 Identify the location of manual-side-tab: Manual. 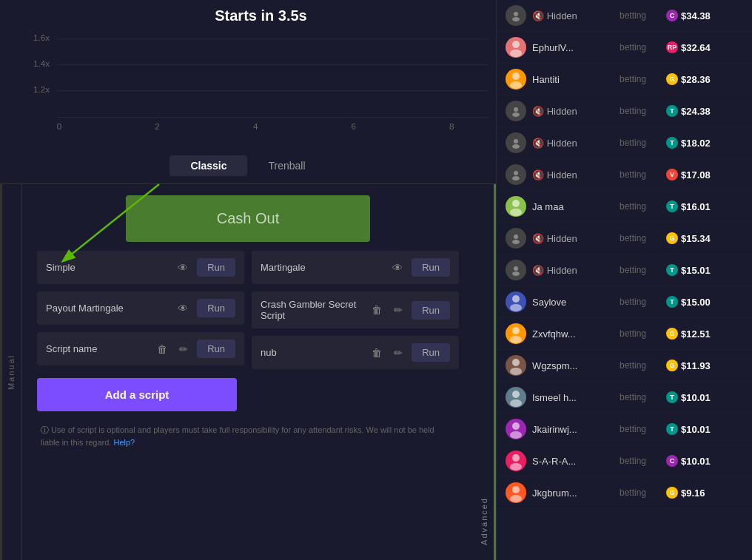
(11, 372).